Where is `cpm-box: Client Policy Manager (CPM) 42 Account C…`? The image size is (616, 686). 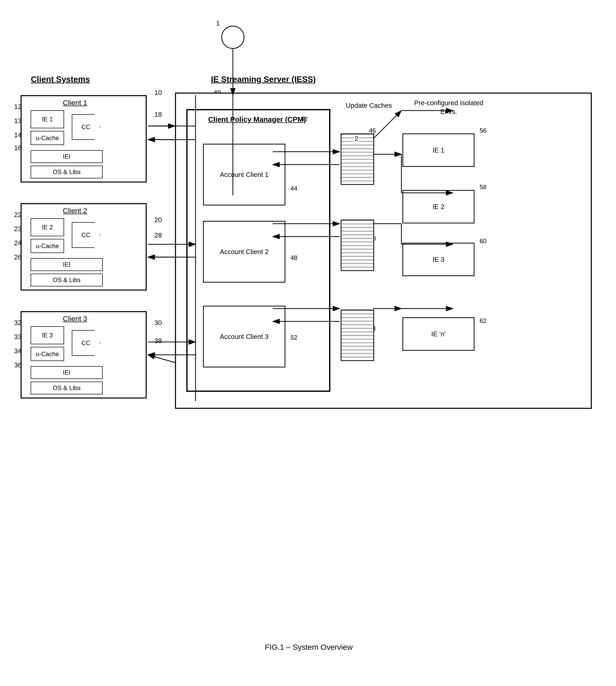
cpm-box: Client Policy Manager (CPM) 42 Account C… is located at coordinates (258, 250).